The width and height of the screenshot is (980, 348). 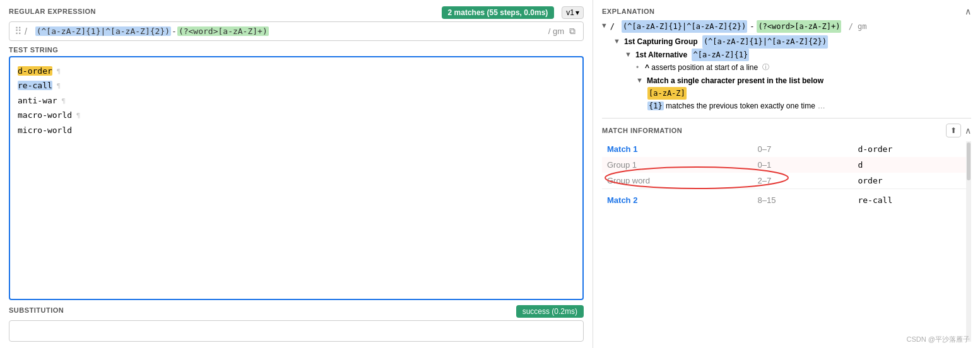 I want to click on match1-value: d-order, so click(x=912, y=149).